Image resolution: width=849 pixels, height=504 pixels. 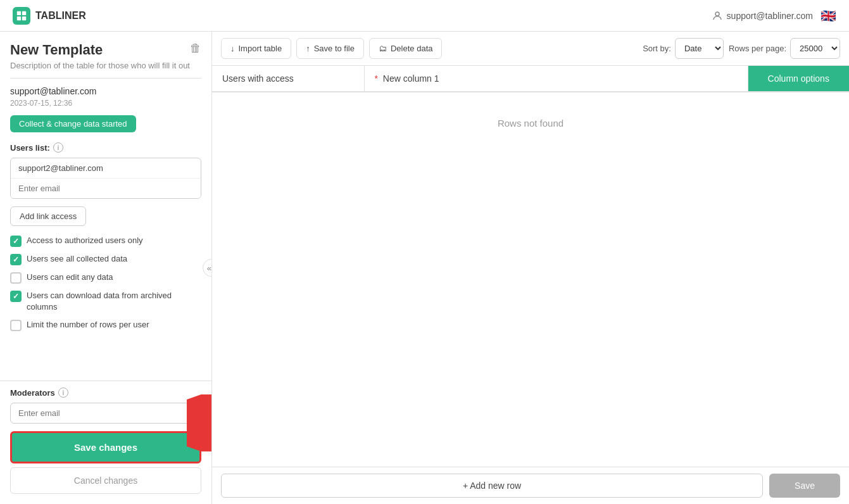 I want to click on cancel-changes-button: Cancel changes, so click(x=106, y=481).